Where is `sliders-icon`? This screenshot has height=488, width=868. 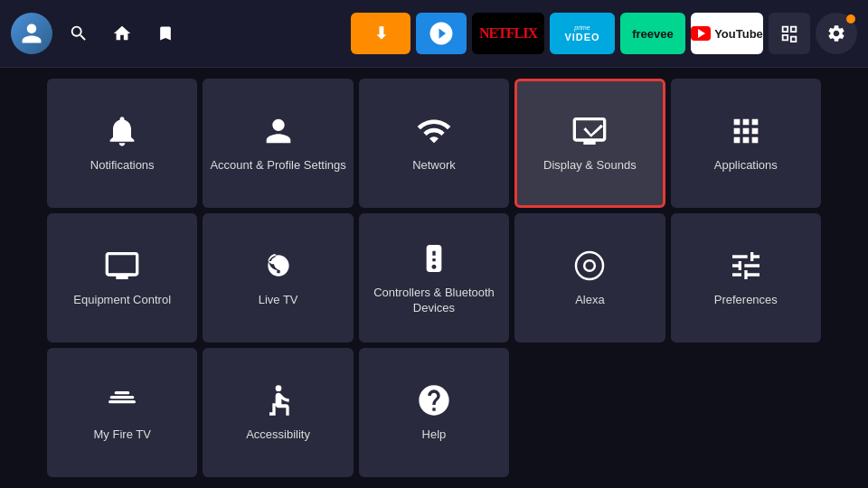 sliders-icon is located at coordinates (746, 266).